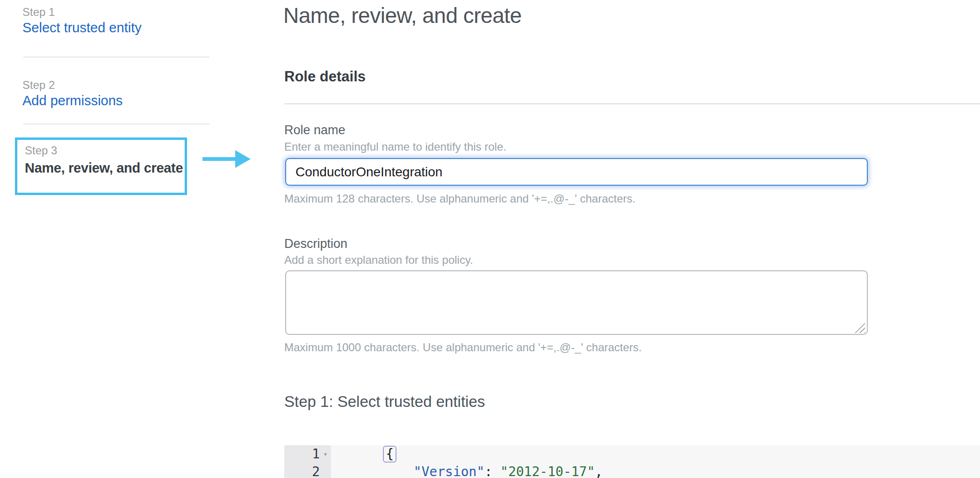 This screenshot has width=980, height=478. Describe the element at coordinates (302, 471) in the screenshot. I see `line-number: 2` at that location.